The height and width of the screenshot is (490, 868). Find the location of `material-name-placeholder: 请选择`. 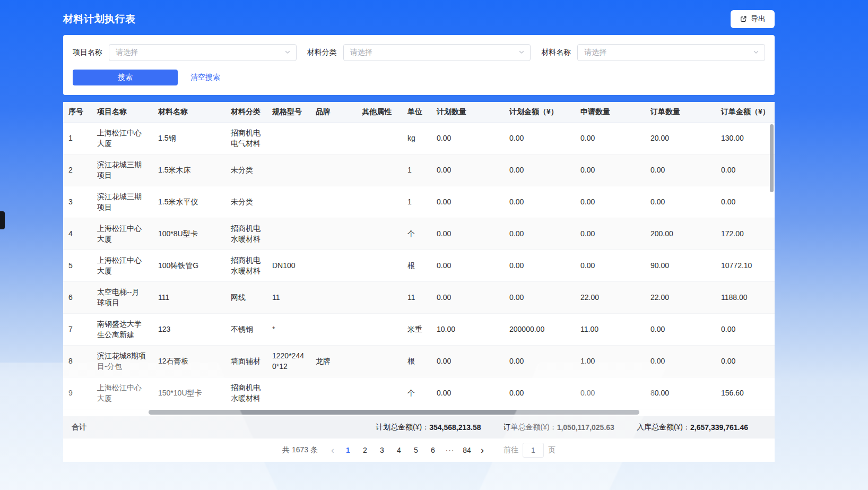

material-name-placeholder: 请选择 is located at coordinates (595, 53).